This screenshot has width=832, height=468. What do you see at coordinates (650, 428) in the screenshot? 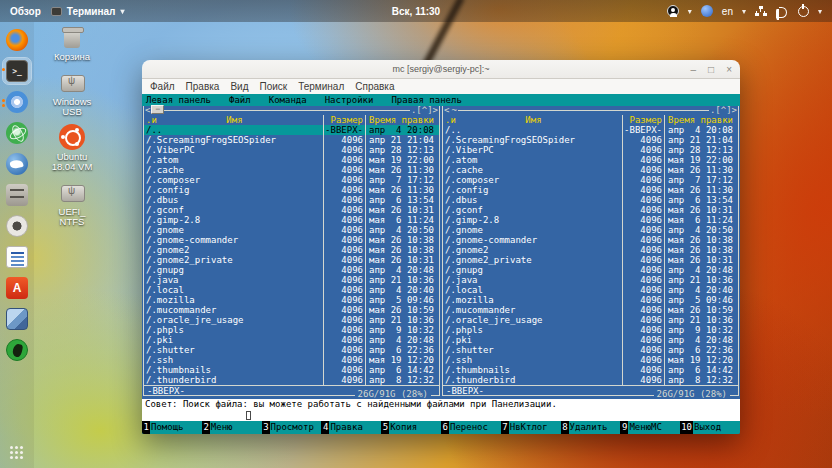
I see `function-key-button: 9 МенюМС` at bounding box center [650, 428].